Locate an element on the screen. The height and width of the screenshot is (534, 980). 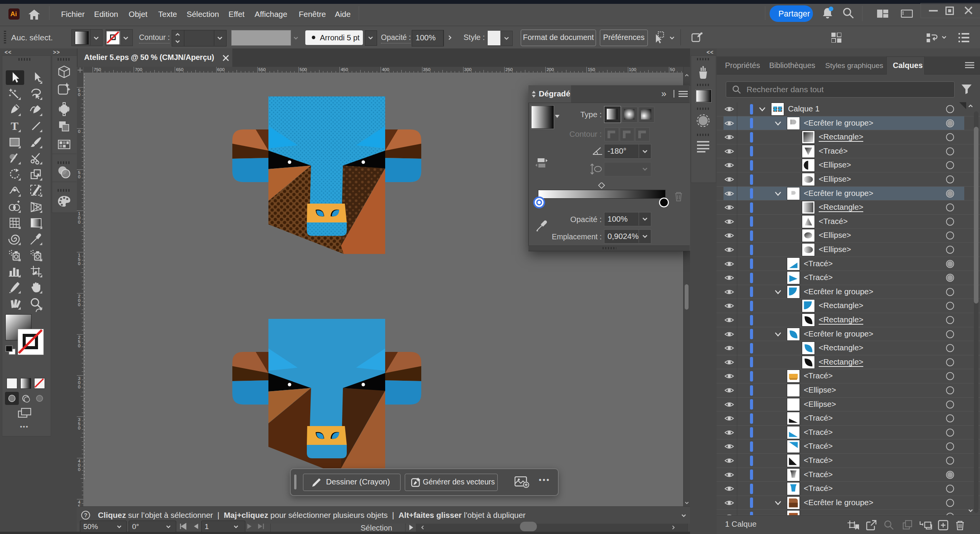
svg-text: T is located at coordinates (15, 126).